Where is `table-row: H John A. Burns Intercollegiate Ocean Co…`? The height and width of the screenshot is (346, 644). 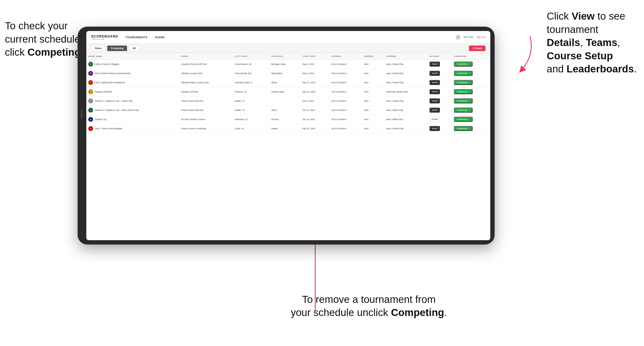
table-row: H John A. Burns Intercollegiate Ocean Co… is located at coordinates (288, 129).